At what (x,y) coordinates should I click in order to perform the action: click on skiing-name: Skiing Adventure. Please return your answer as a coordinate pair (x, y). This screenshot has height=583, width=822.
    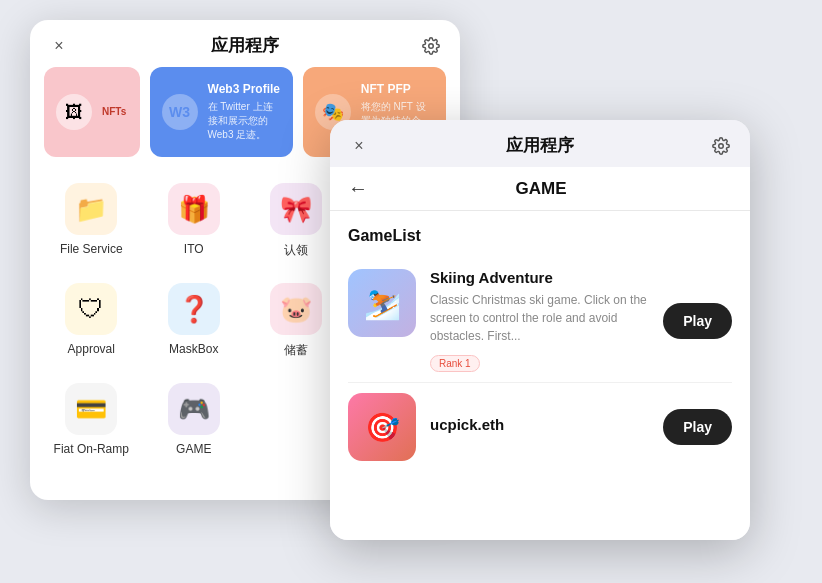
    Looking at the image, I should click on (540, 278).